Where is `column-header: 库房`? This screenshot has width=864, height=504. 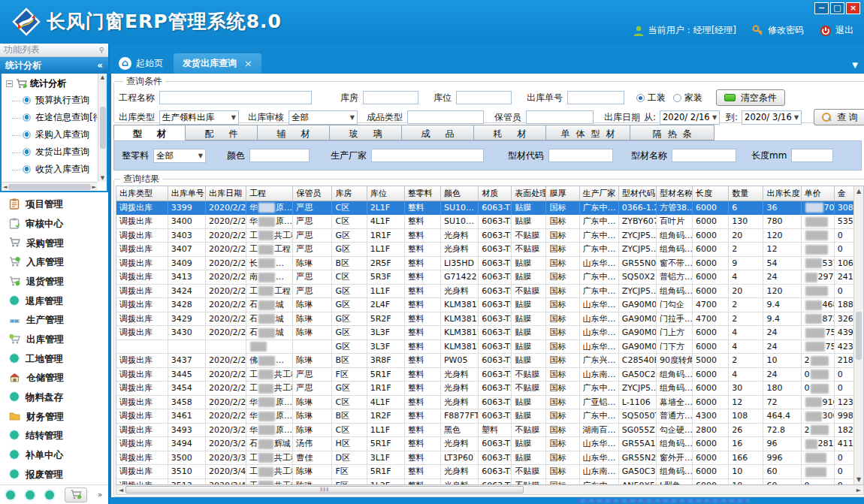 column-header: 库房 is located at coordinates (349, 194).